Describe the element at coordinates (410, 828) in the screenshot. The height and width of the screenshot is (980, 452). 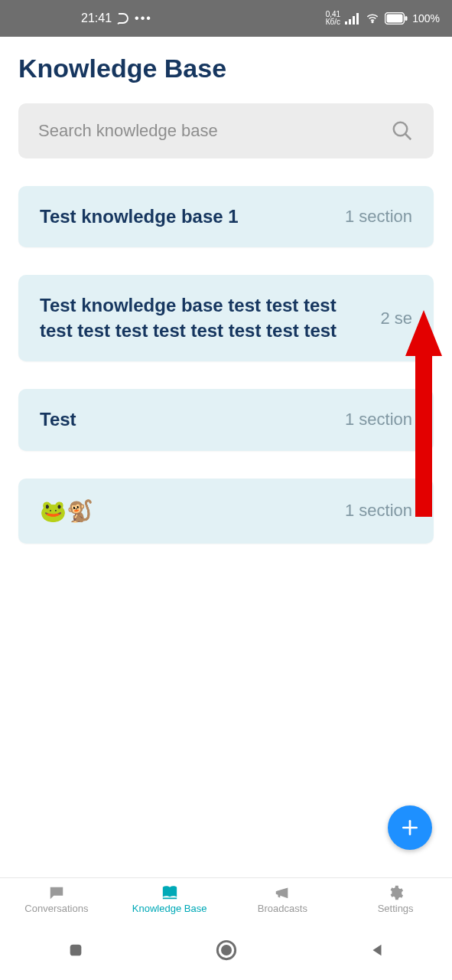
I see `add-button` at that location.